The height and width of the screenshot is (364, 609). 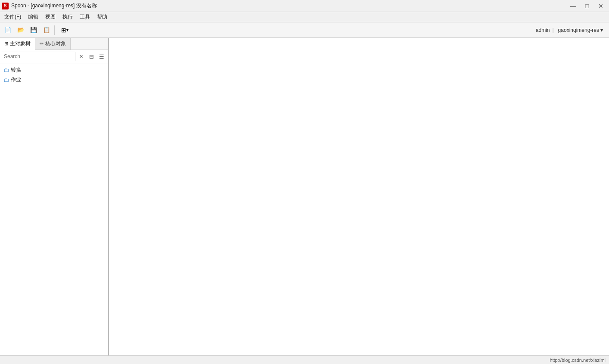 I want to click on tree-item-jobs: 🗀 作业, so click(x=54, y=80).